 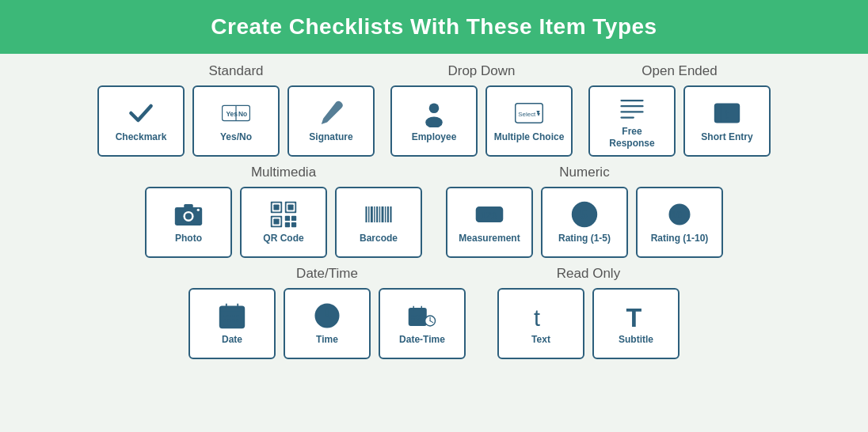 What do you see at coordinates (141, 113) in the screenshot?
I see `checkmark-icon` at bounding box center [141, 113].